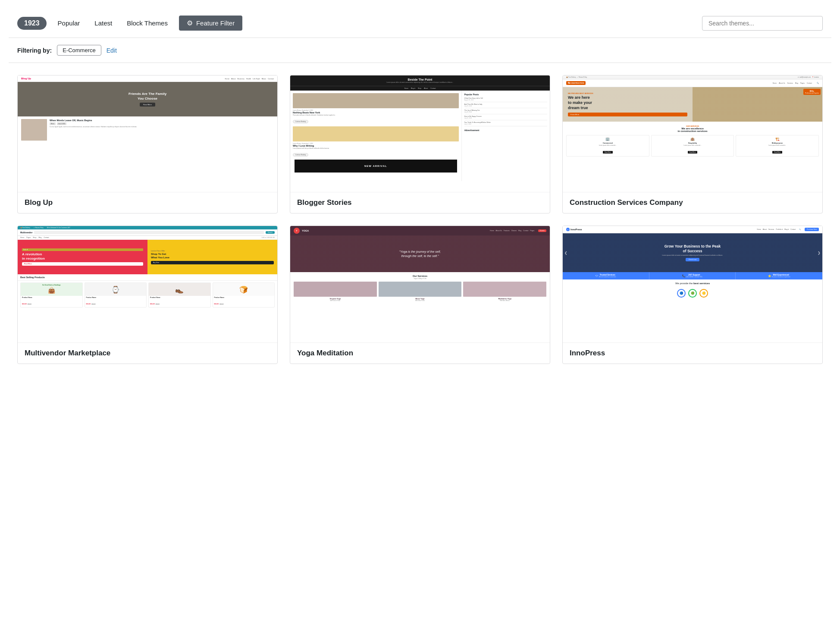 Image resolution: width=840 pixels, height=640 pixels. Describe the element at coordinates (693, 144) in the screenshot. I see `theme-card-construction: 📦 Free Delivery ↩ Returns Policy ✉ mail@…` at that location.